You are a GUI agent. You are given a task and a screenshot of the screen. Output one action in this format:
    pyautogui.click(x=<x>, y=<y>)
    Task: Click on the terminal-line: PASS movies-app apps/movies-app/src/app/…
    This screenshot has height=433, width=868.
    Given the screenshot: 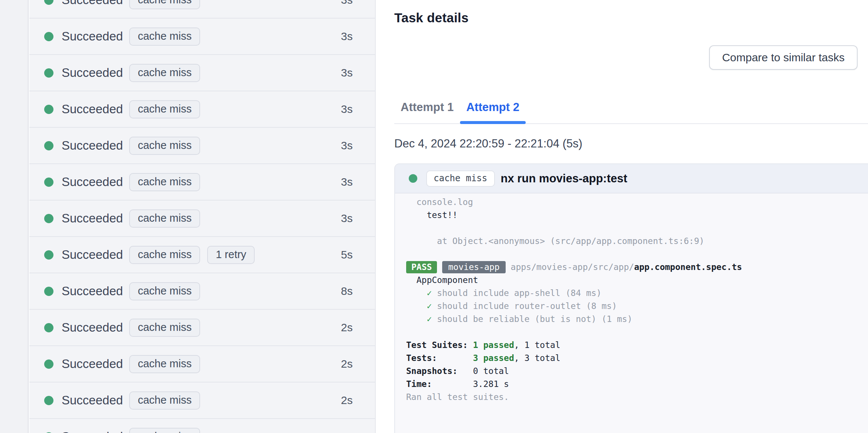 What is the action you would take?
    pyautogui.click(x=637, y=267)
    